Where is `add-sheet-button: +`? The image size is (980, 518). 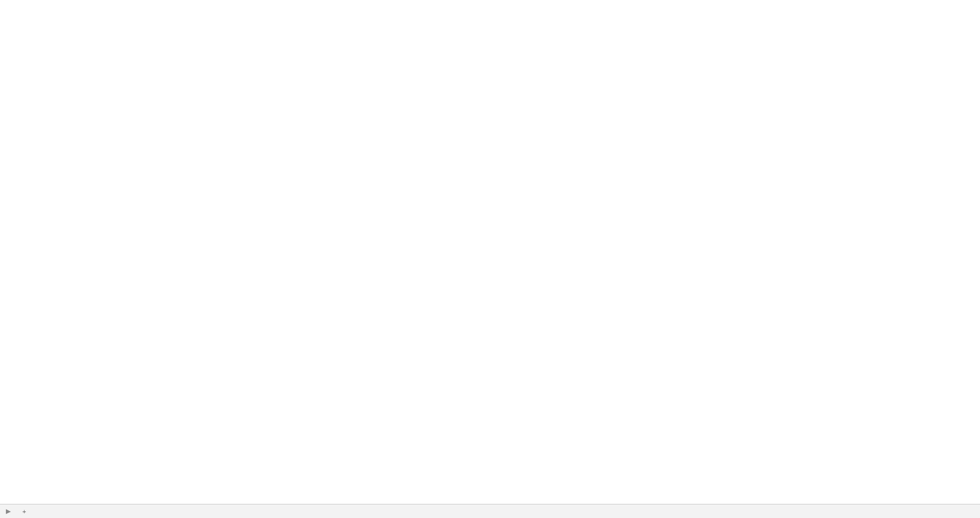 add-sheet-button: + is located at coordinates (24, 512).